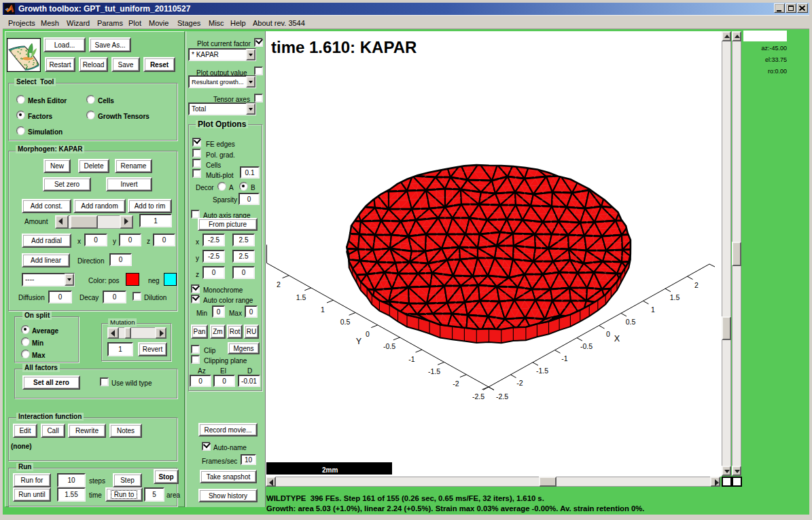 This screenshot has width=812, height=520. I want to click on svg-text: Y, so click(359, 341).